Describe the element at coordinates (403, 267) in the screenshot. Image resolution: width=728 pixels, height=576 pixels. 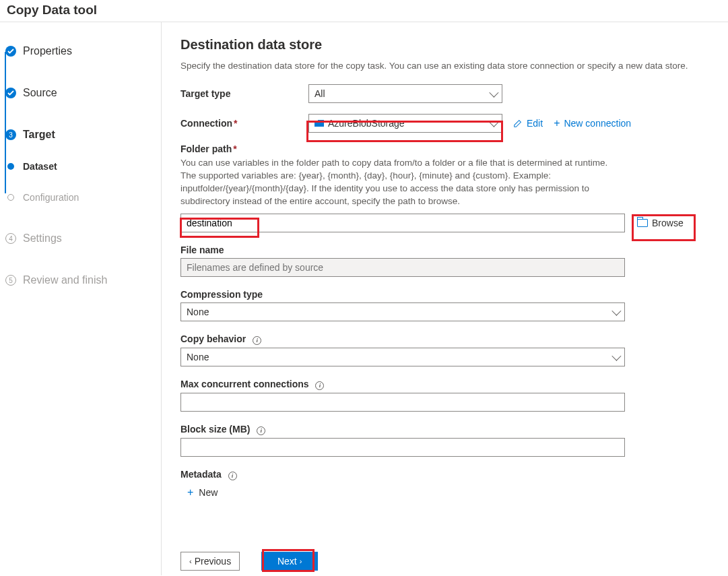
I see `file-name-input` at that location.